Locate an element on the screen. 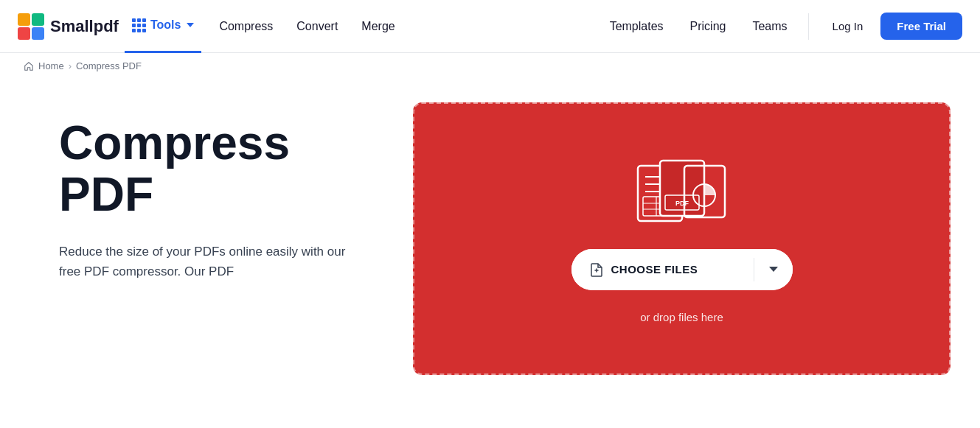 This screenshot has width=980, height=428. breadcrumb-home: Home is located at coordinates (52, 66).